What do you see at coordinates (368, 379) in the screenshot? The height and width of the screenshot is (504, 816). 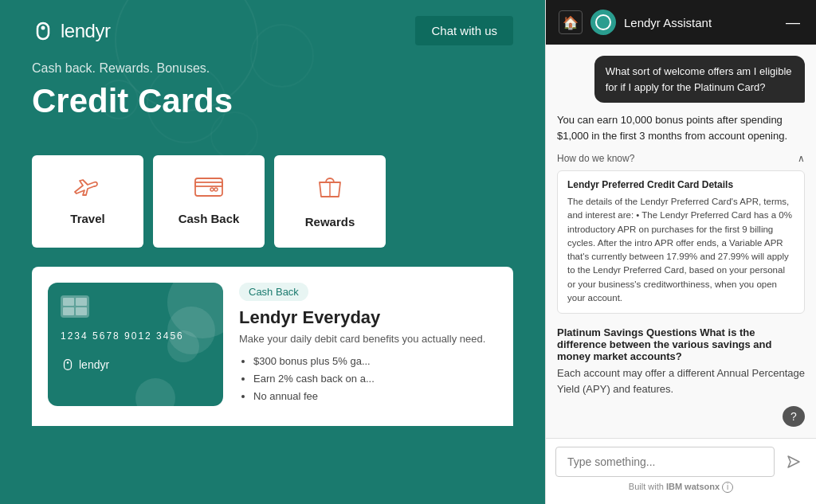 I see `product-features: $300 bonus plus 5% ga... Earn 2% cash ba…` at bounding box center [368, 379].